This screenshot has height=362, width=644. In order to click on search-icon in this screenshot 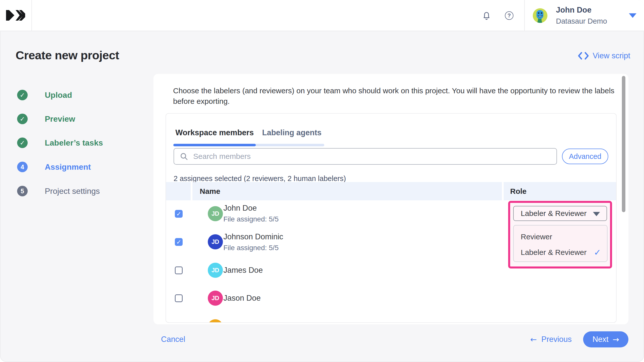, I will do `click(184, 156)`.